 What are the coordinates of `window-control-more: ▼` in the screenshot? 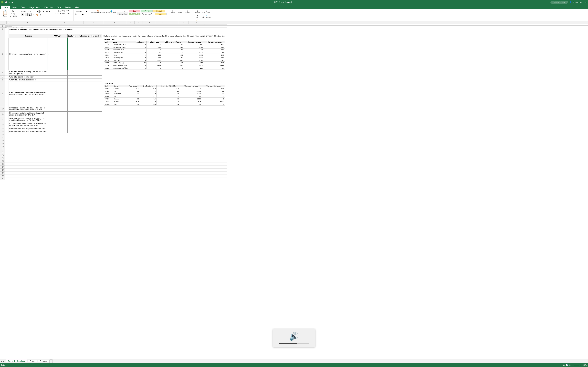 It's located at (15, 2).